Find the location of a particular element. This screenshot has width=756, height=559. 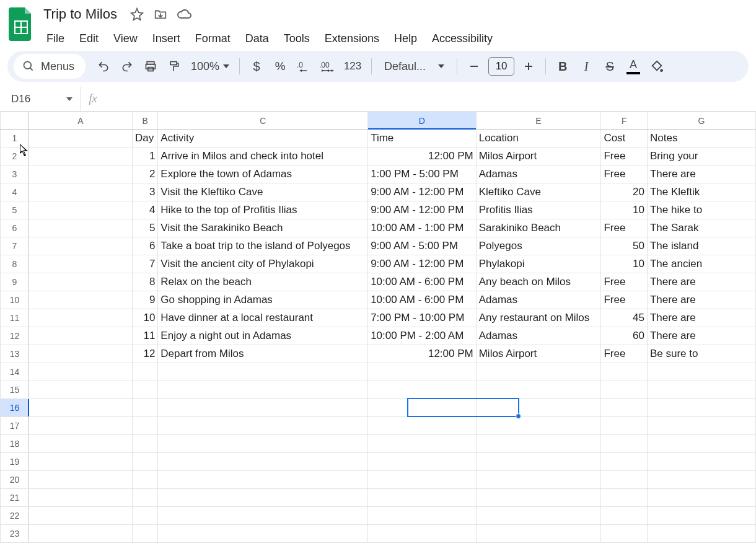

cell-D10: 10:00 AM - 6:00 PM is located at coordinates (423, 300).